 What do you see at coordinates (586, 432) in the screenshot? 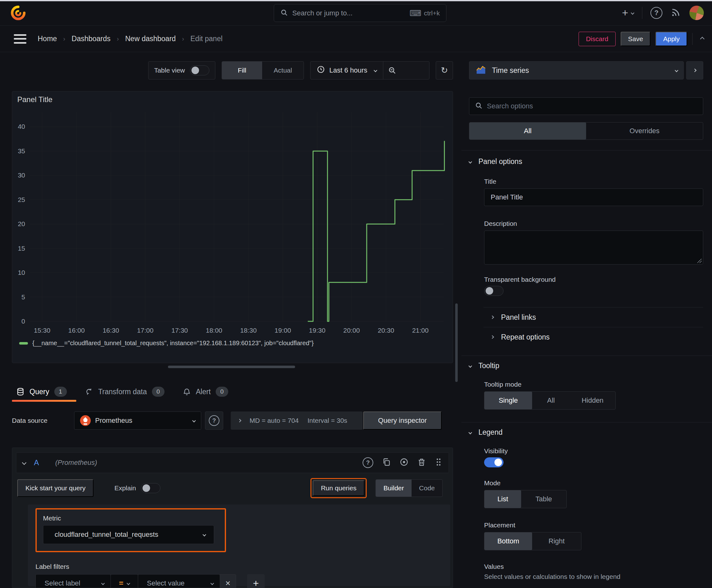
I see `legend-section-header: Legend` at bounding box center [586, 432].